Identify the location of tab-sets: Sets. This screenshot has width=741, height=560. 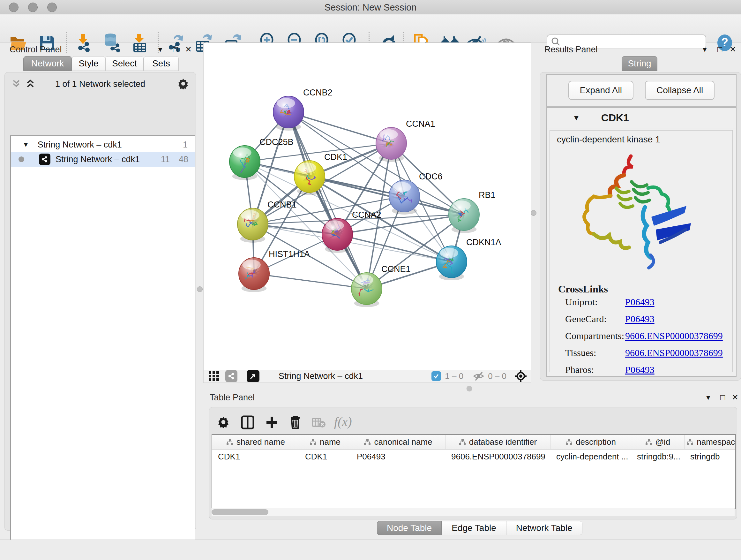
(161, 64).